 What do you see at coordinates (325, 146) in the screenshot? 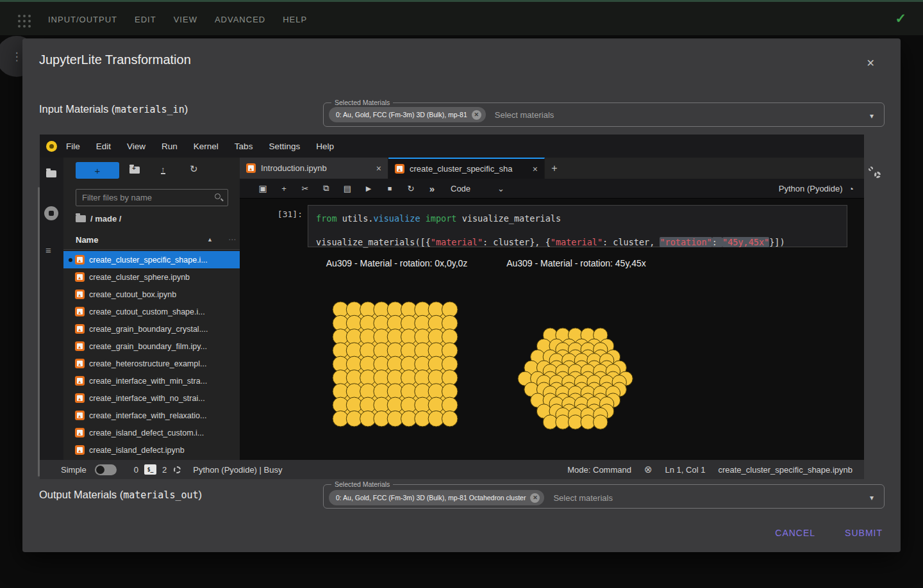
I see `jupyter-menu-item: Help` at bounding box center [325, 146].